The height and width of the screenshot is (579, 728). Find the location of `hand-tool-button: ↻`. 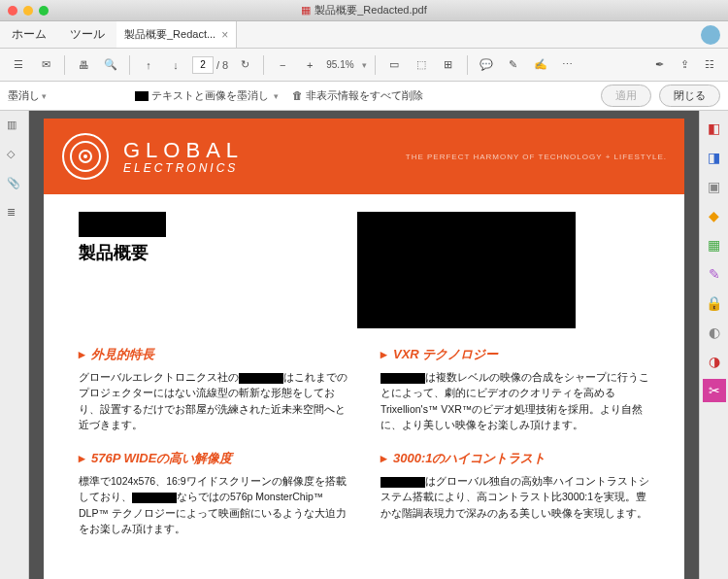

hand-tool-button: ↻ is located at coordinates (245, 65).